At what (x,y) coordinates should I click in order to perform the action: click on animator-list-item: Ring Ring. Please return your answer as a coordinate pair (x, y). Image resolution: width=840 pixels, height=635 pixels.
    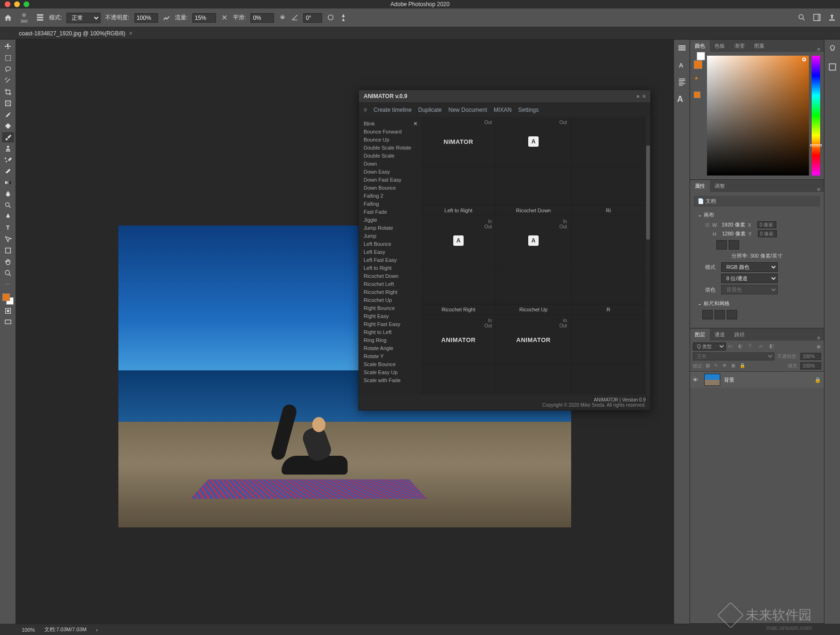
    Looking at the image, I should click on (390, 340).